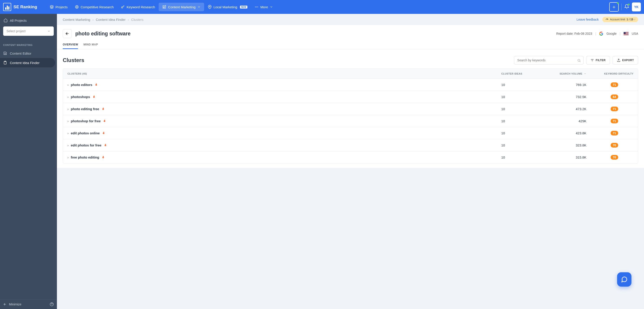 The image size is (644, 309). Describe the element at coordinates (574, 33) in the screenshot. I see `report-date: Report date: Feb-08 2023` at that location.